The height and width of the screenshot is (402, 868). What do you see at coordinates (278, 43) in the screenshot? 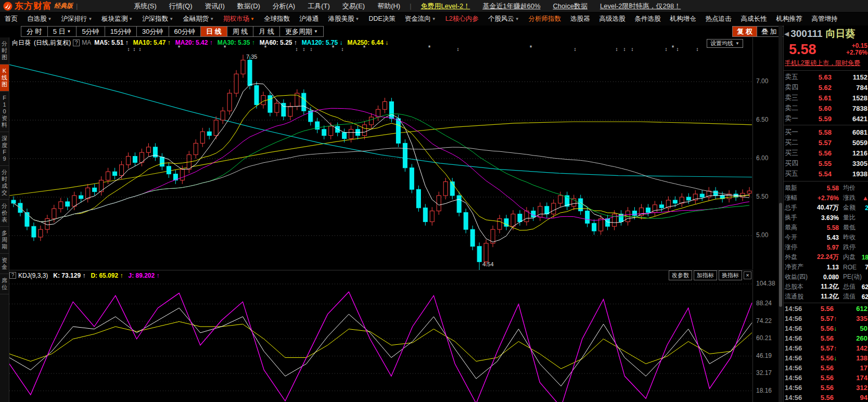
I see `ma-value: MA60: 5.25 ↑` at bounding box center [278, 43].